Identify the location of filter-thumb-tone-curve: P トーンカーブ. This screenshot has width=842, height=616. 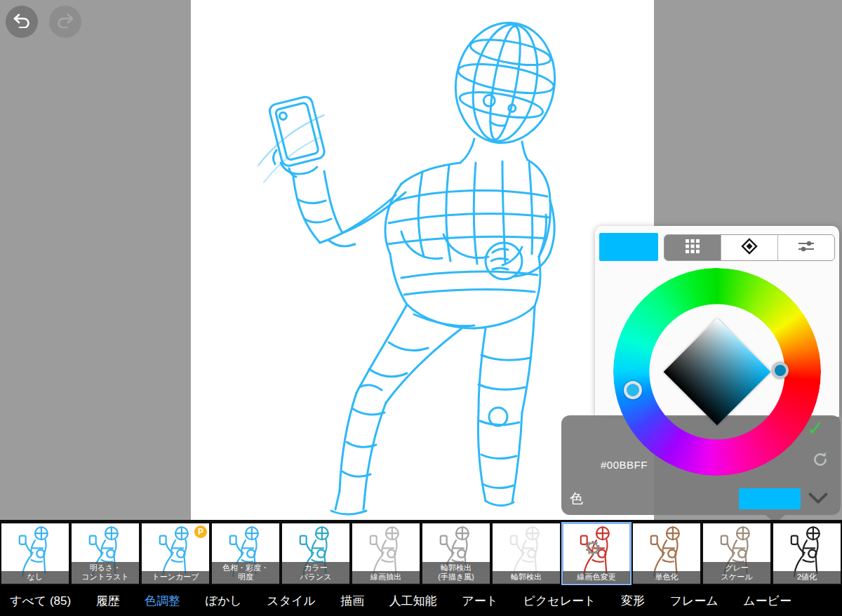
(175, 554).